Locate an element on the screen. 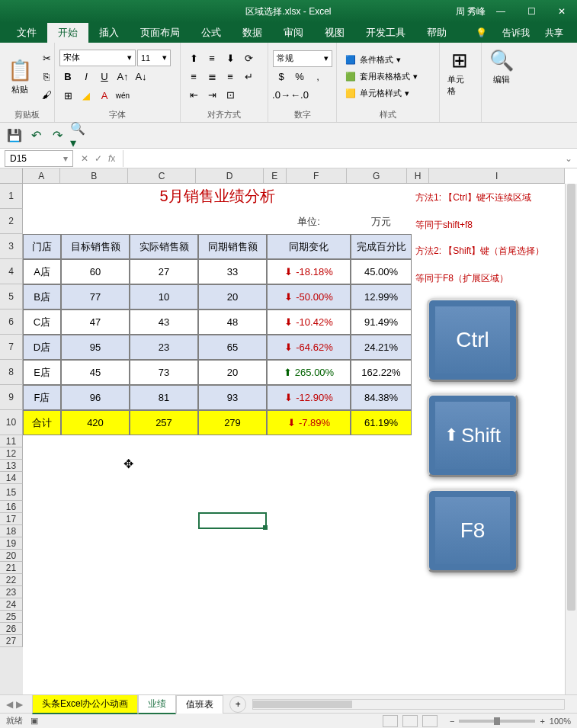  row-header-18: 18 is located at coordinates (11, 531).